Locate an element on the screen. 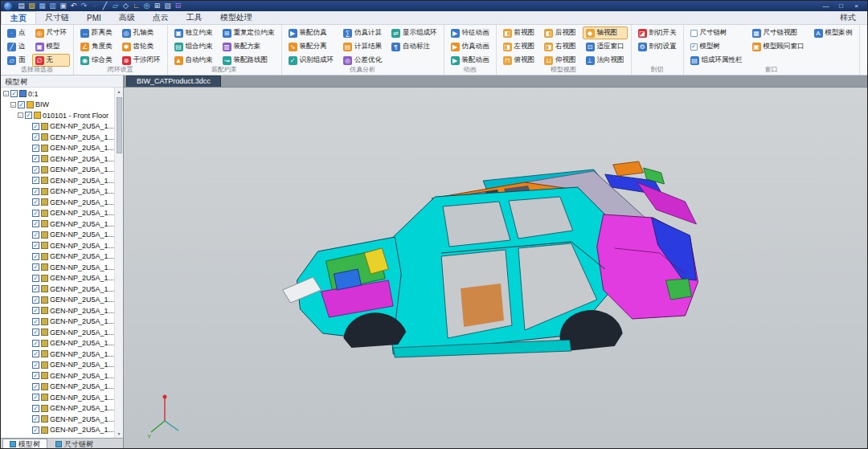 The width and height of the screenshot is (868, 449). show-loops-button: ⇌显示组成环 is located at coordinates (415, 33).